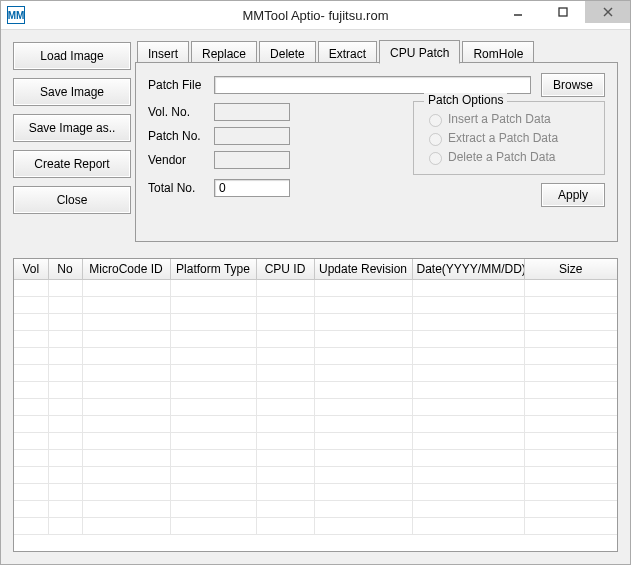 This screenshot has height=565, width=631. Describe the element at coordinates (181, 85) in the screenshot. I see `patch-file-label: Patch File` at that location.